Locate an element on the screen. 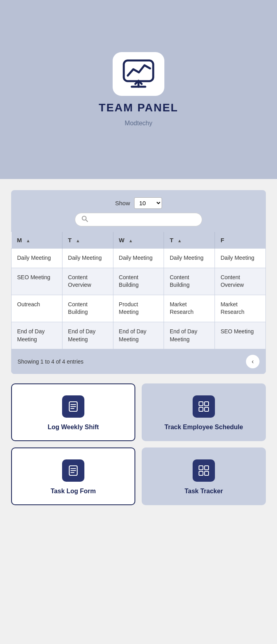 The image size is (277, 644). prev-page-button: ‹ is located at coordinates (253, 362).